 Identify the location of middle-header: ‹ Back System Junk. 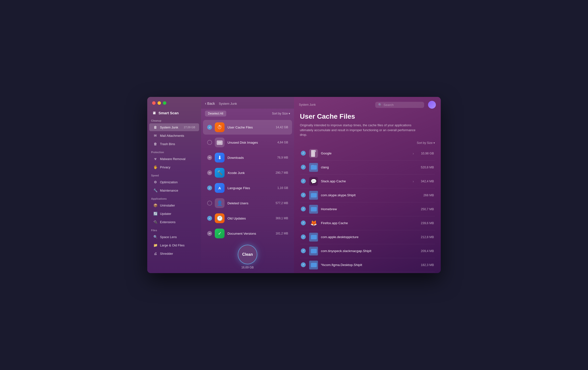
(248, 103).